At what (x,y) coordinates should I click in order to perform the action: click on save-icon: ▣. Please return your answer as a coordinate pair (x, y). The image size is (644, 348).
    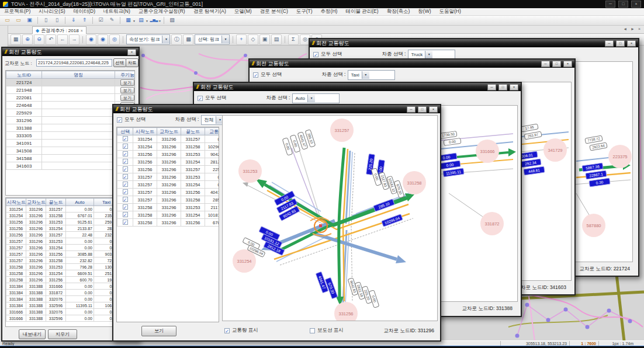
    Looking at the image, I should click on (29, 20).